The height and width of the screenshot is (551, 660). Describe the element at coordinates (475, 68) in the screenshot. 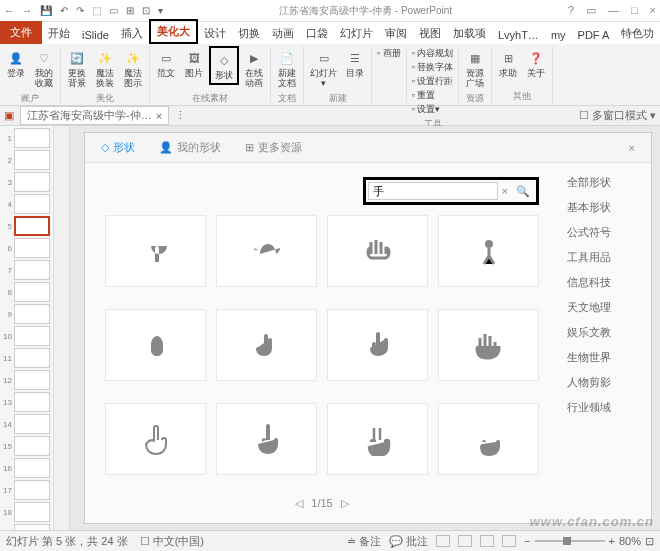

I see `ribbon-btn: ▦资源广场` at that location.